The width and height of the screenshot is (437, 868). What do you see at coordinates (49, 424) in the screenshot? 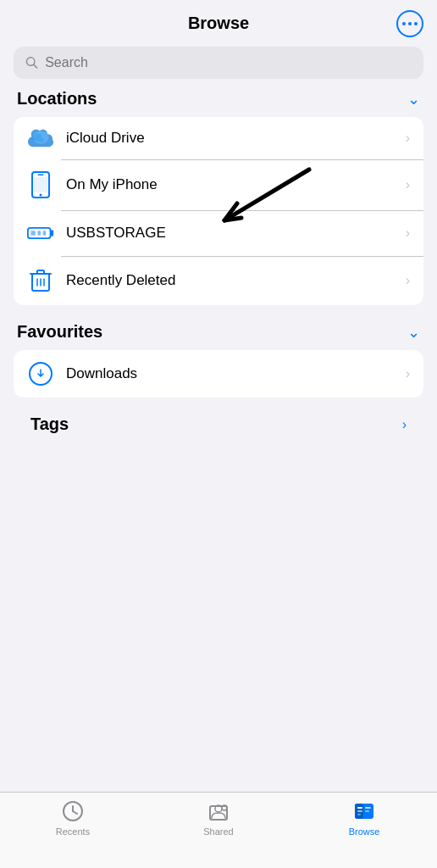
I see `tags-section-title: Tags` at bounding box center [49, 424].